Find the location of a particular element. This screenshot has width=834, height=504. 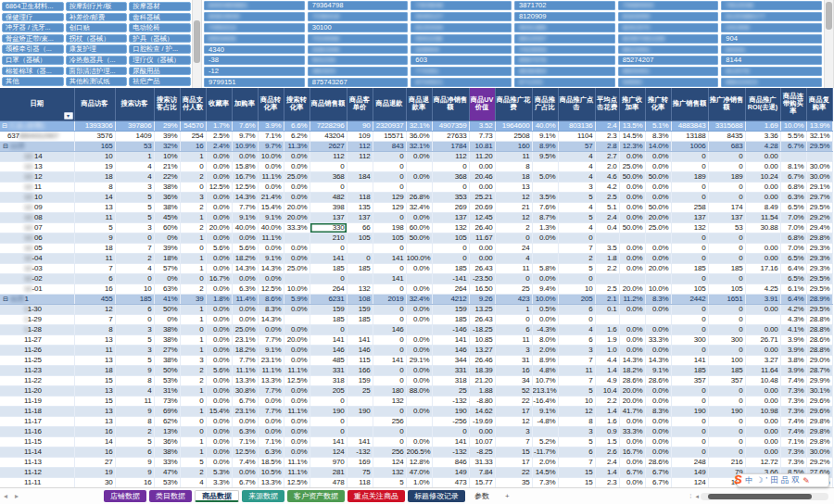

table-cell: 26.8% is located at coordinates (419, 196).